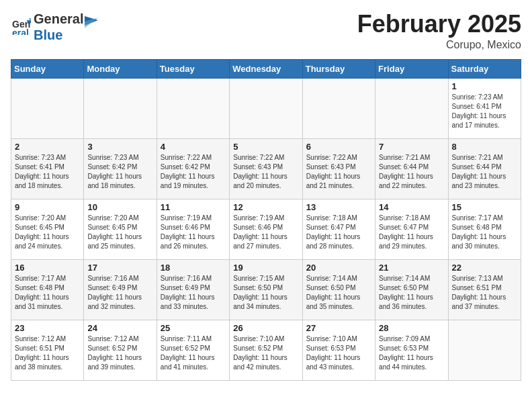 The width and height of the screenshot is (532, 411). I want to click on calendar-day-25: 25Sunrise: 7:11 AMSunset: 6:52 PMDayligh…, so click(193, 350).